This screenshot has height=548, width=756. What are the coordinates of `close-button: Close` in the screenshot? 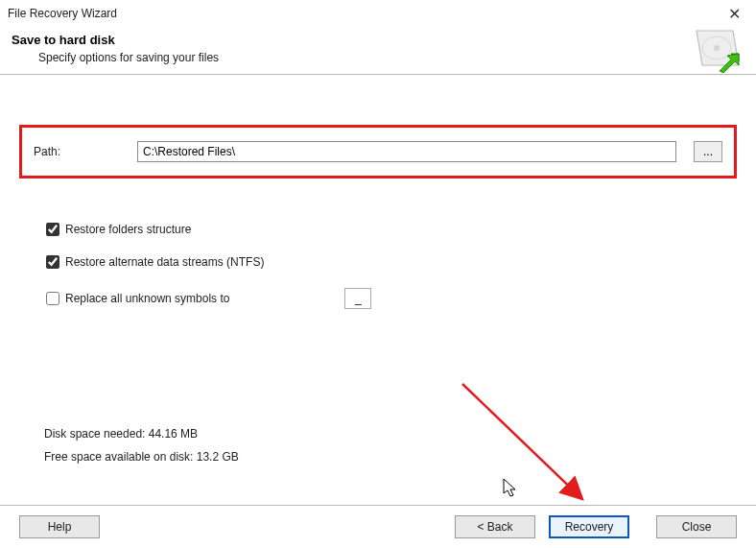 It's located at (697, 527).